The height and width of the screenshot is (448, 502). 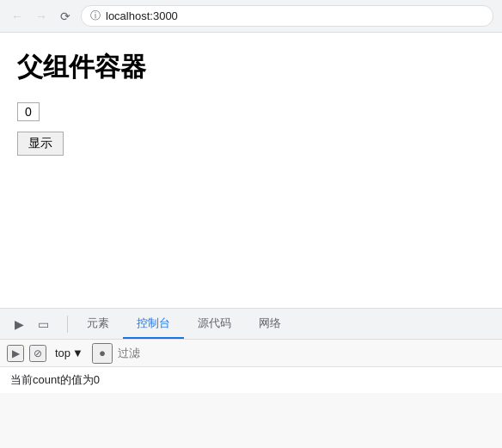 I want to click on tab-elements: 元素, so click(x=98, y=323).